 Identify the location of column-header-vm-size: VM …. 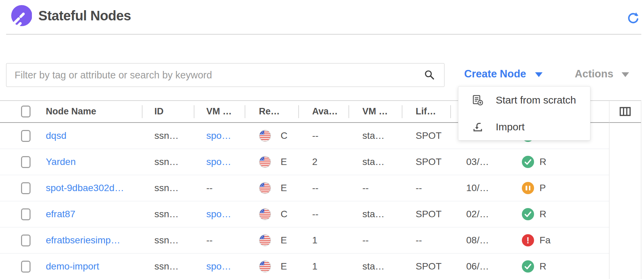
(375, 111).